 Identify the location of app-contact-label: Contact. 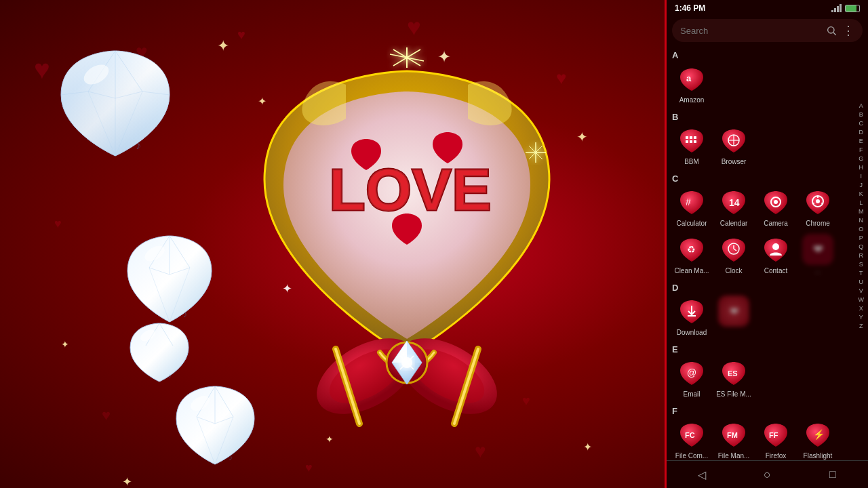
(776, 271).